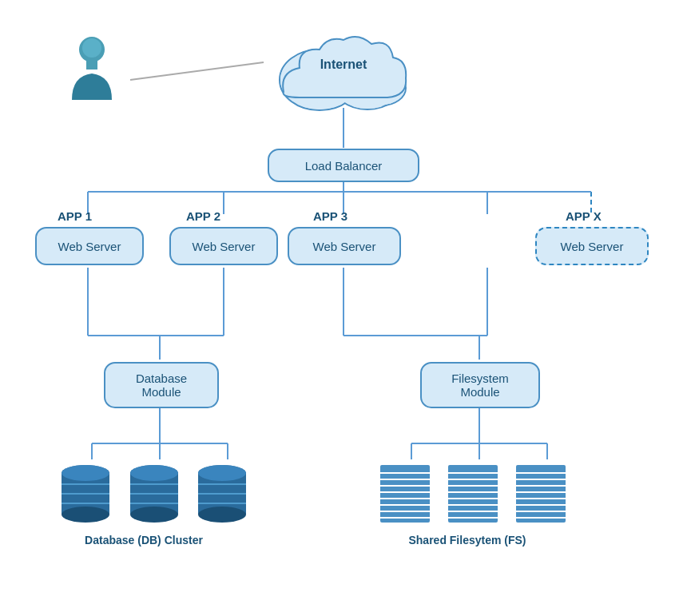  What do you see at coordinates (473, 495) in the screenshot?
I see `fs2-icon` at bounding box center [473, 495].